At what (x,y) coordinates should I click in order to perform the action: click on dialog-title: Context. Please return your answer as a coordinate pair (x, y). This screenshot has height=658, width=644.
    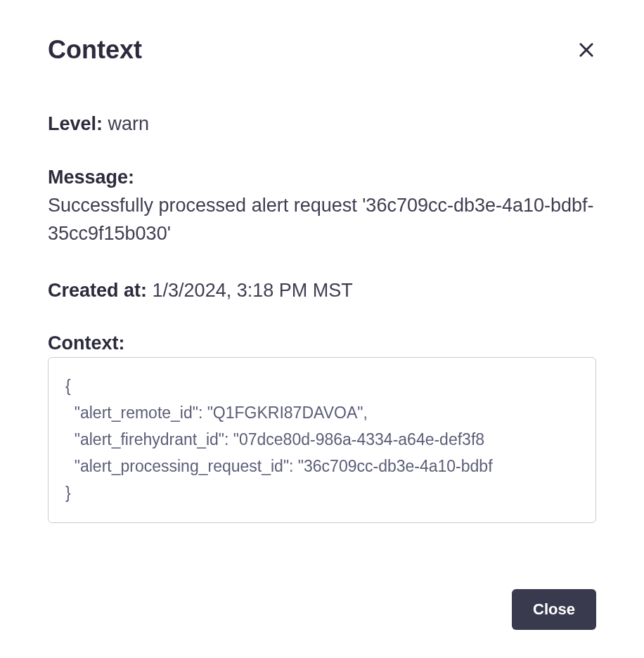
    Looking at the image, I should click on (95, 50).